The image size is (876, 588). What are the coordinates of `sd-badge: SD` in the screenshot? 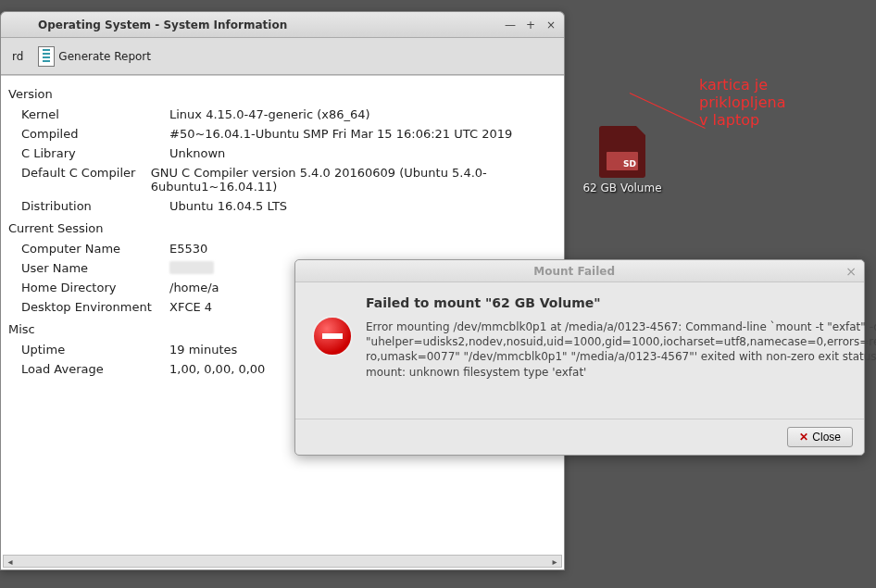 It's located at (630, 164).